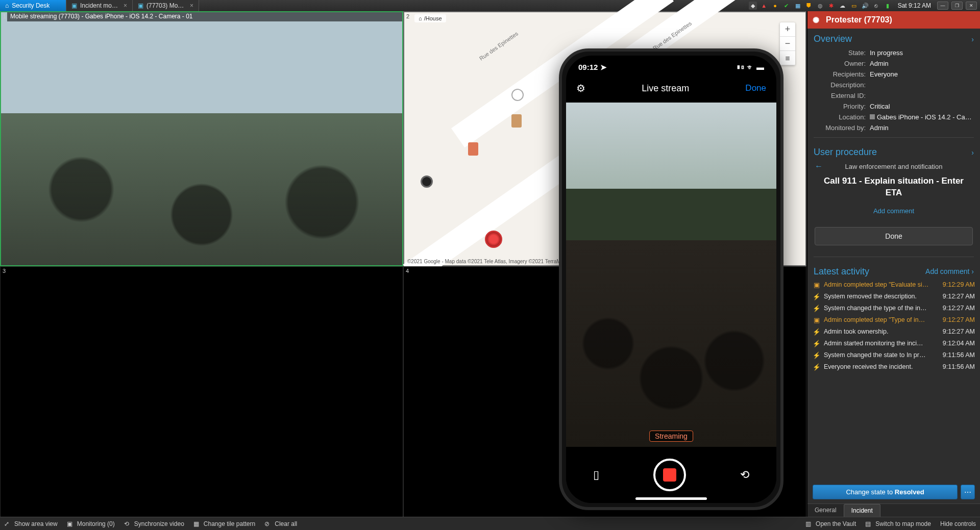  I want to click on tab-security-desk: ⌂ Security Desk, so click(33, 6).